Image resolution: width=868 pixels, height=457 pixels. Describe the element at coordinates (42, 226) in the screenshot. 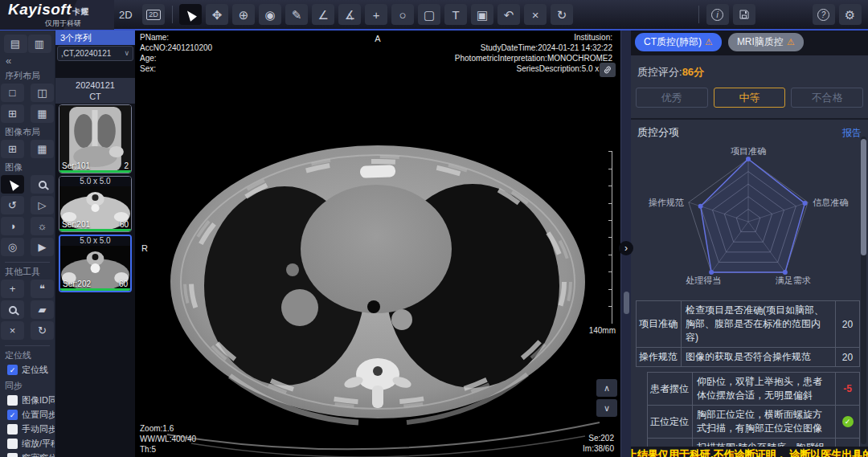

I see `brightness-button: ☼` at that location.